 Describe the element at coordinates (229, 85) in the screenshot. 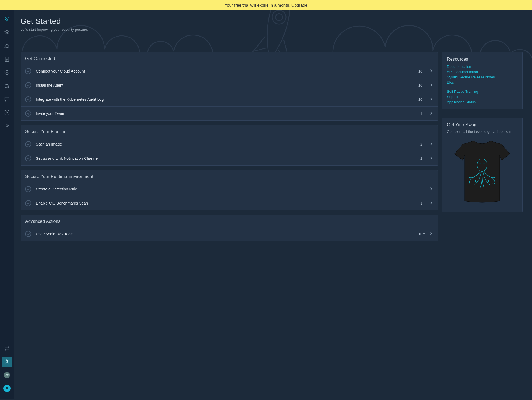

I see `task-row: Install the Agent10m` at that location.